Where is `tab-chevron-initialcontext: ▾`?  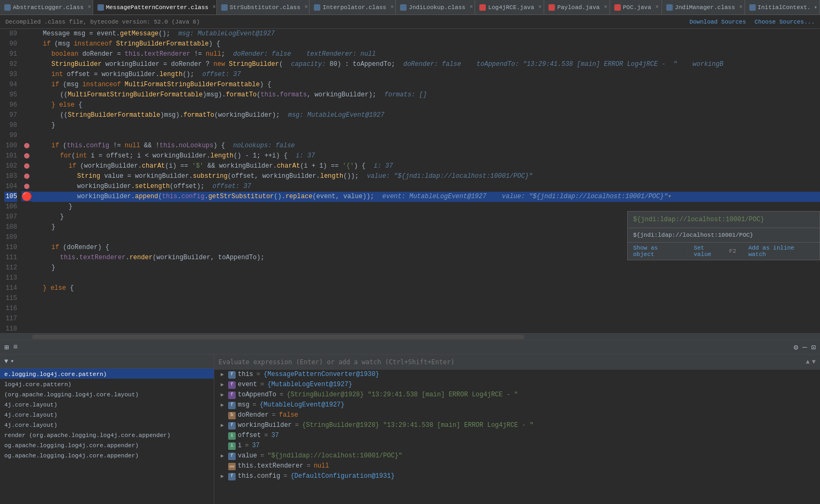 tab-chevron-initialcontext: ▾ is located at coordinates (816, 7).